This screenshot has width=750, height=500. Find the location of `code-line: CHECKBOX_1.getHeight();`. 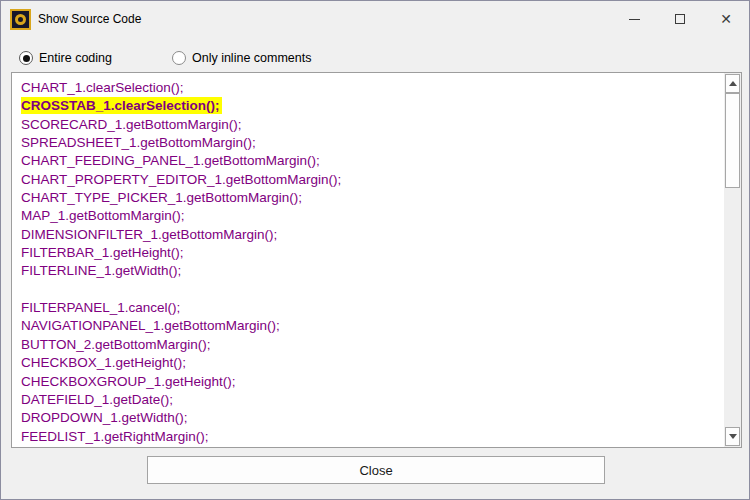

code-line: CHECKBOX_1.getHeight(); is located at coordinates (372, 363).